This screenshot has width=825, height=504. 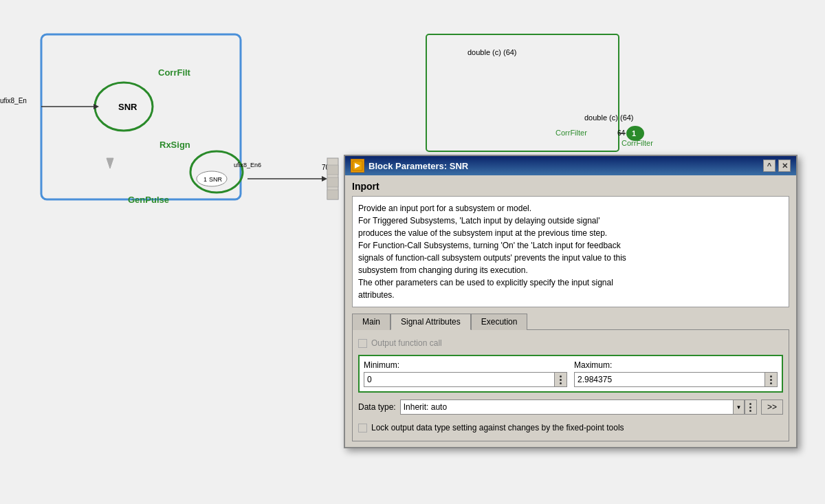 I want to click on block-type-label: Inport, so click(x=571, y=186).